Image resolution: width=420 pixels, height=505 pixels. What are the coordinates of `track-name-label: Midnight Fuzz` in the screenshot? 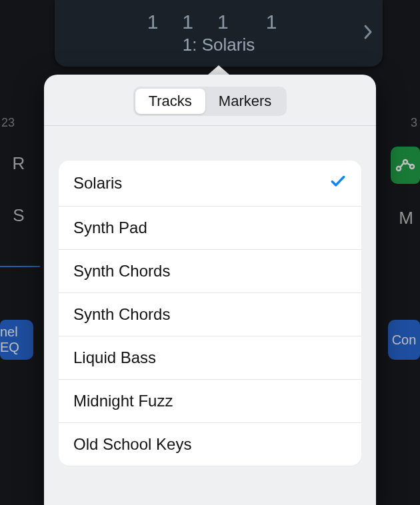 It's located at (123, 401).